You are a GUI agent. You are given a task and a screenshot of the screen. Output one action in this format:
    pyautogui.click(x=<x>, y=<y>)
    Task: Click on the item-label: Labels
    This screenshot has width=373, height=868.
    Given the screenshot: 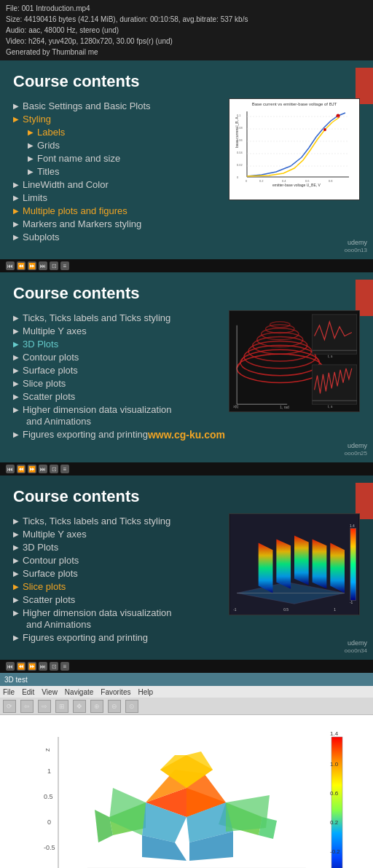 What is the action you would take?
    pyautogui.click(x=51, y=133)
    